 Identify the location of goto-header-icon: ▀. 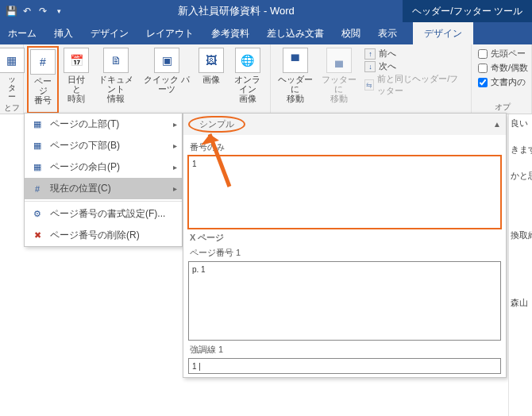
(295, 60).